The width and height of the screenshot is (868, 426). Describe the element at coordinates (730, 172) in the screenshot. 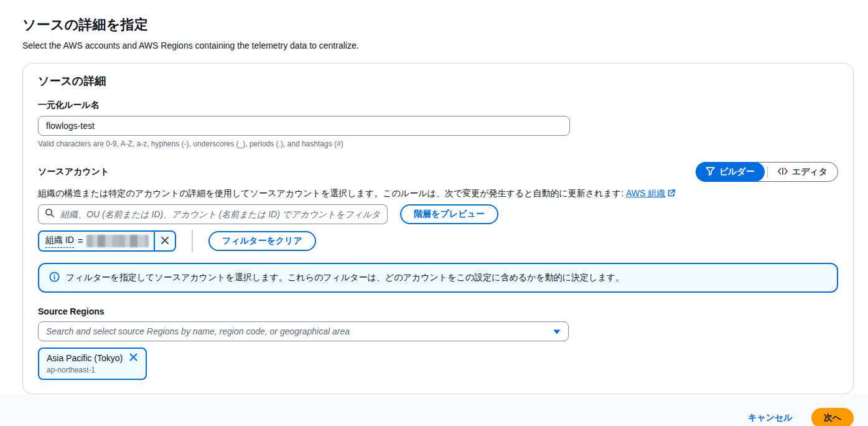

I see `builder-toggle-button: ビルダー` at that location.